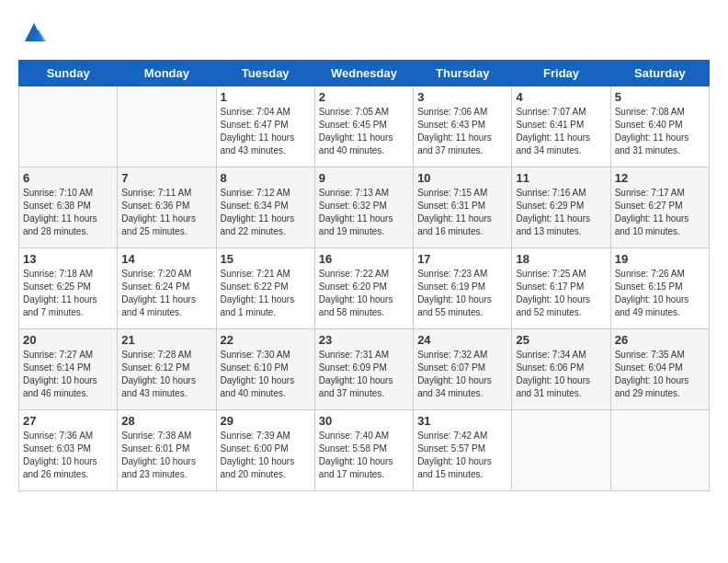 This screenshot has width=728, height=563. I want to click on calendar-cell: 12Sunrise: 7:17 AM Sunset: 6:27 PM Dayli…, so click(660, 208).